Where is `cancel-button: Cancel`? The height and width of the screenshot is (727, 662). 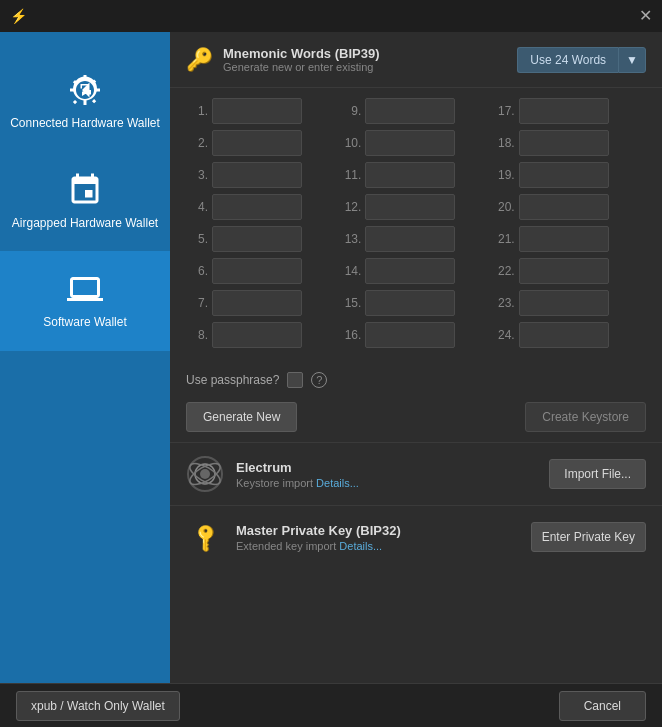 cancel-button: Cancel is located at coordinates (602, 706).